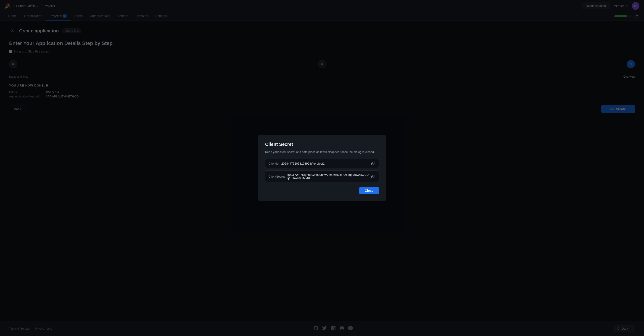  Describe the element at coordinates (322, 144) in the screenshot. I see `modal-title: Client Secret` at that location.